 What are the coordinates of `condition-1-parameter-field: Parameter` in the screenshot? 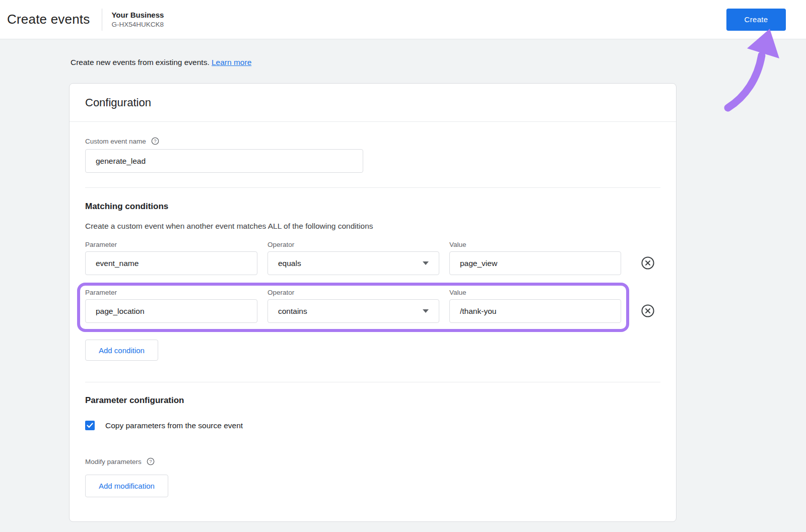 It's located at (171, 258).